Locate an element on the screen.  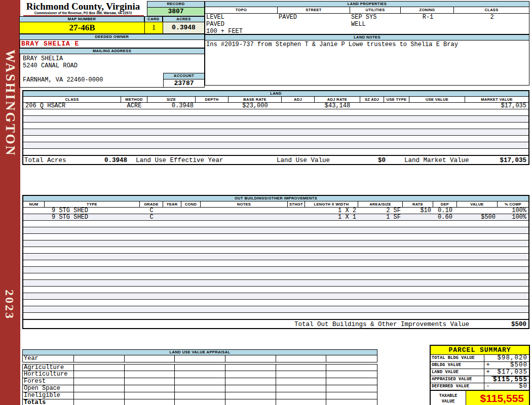
land-cell-size: 0.3948 is located at coordinates (171, 106).